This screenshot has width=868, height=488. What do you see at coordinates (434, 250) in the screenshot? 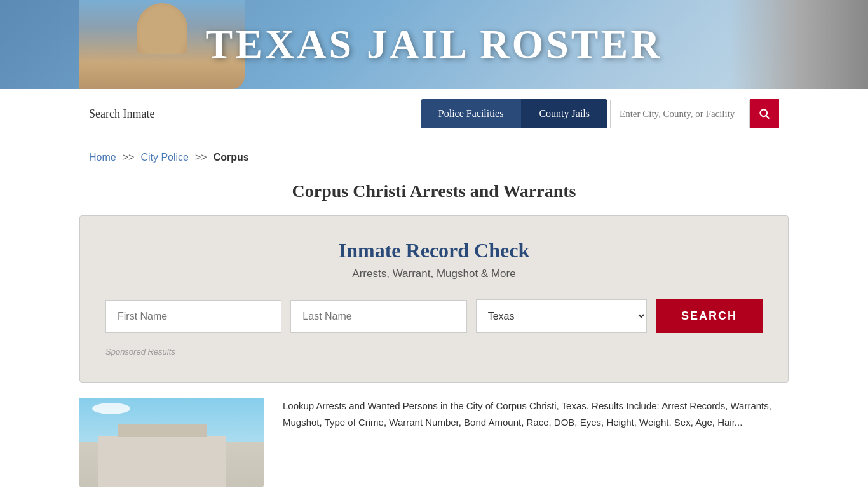
I see `record-check-title: Inmate Record Check` at bounding box center [434, 250].